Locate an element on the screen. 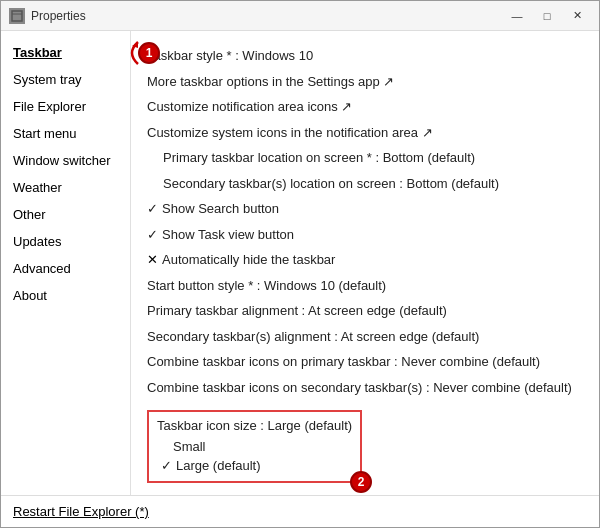  main-item-9: Start button style * : Windows 10 (defau… is located at coordinates (365, 286).